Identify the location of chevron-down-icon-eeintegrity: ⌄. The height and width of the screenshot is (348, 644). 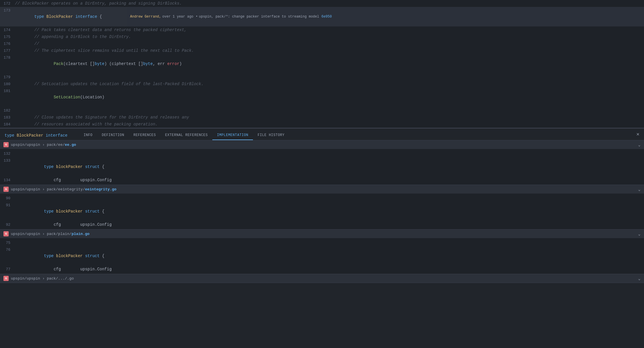
(639, 189).